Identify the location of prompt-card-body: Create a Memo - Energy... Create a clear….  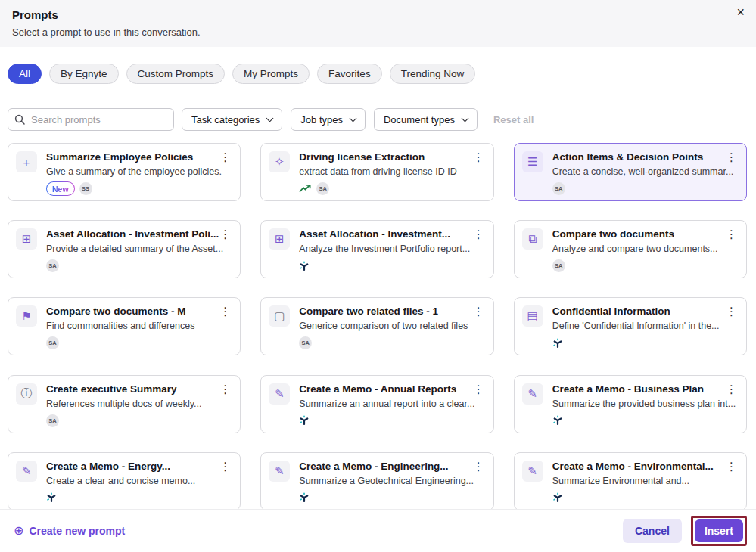
(139, 482).